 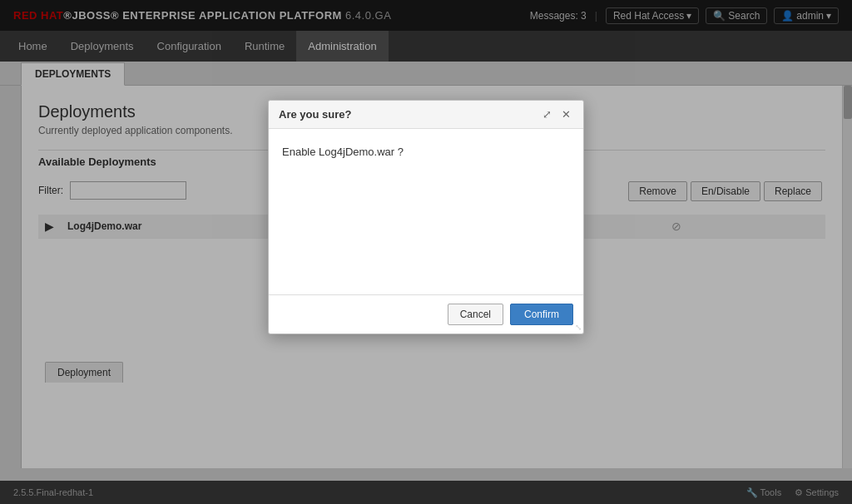 I want to click on modal-close-button: ✕, so click(x=566, y=115).